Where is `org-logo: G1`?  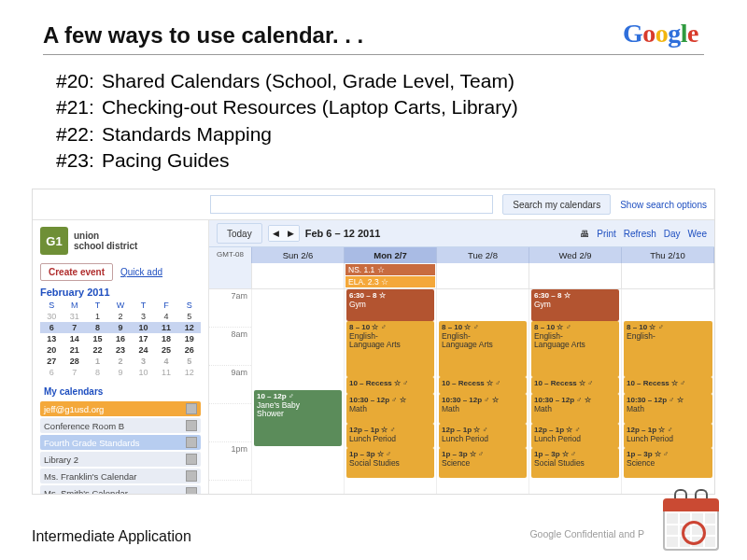
org-logo: G1 is located at coordinates (54, 241).